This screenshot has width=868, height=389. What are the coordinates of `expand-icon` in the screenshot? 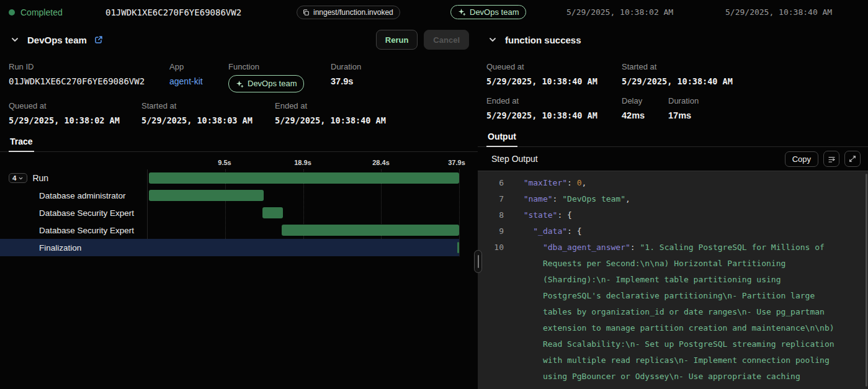 It's located at (852, 159).